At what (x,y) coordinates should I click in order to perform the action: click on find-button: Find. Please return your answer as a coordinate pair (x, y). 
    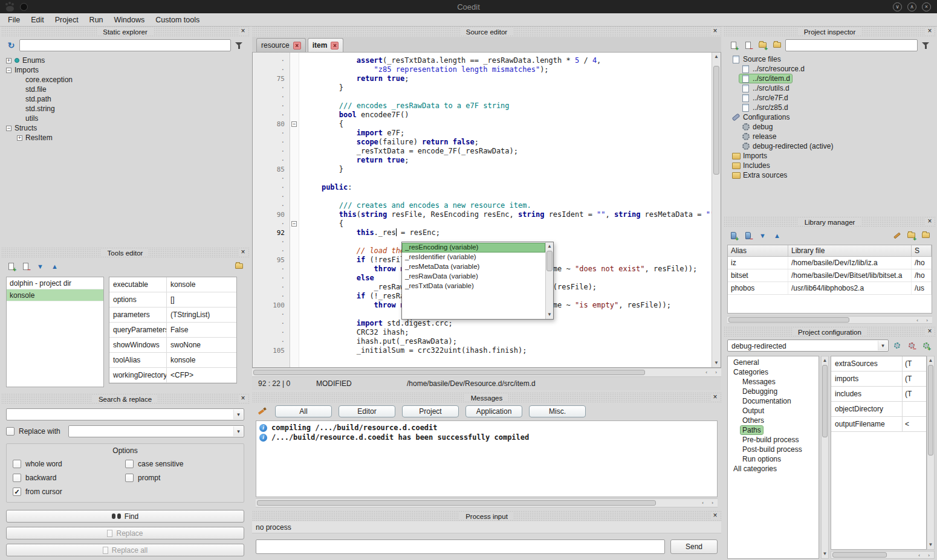
    Looking at the image, I should click on (125, 516).